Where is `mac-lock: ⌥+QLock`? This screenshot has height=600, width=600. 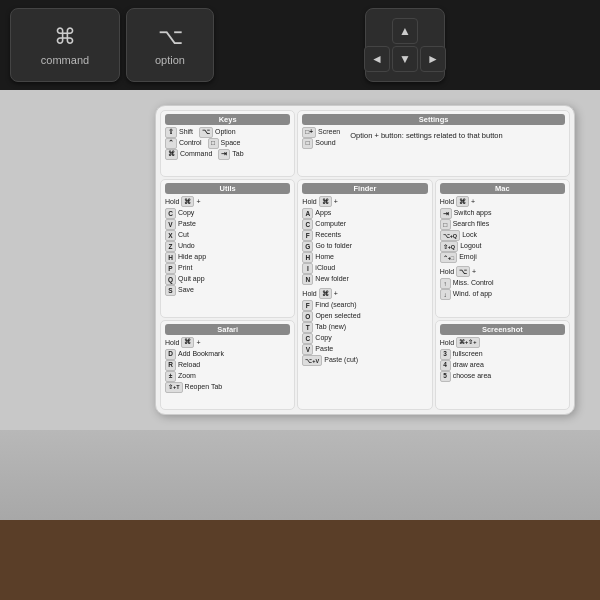 mac-lock: ⌥+QLock is located at coordinates (502, 236).